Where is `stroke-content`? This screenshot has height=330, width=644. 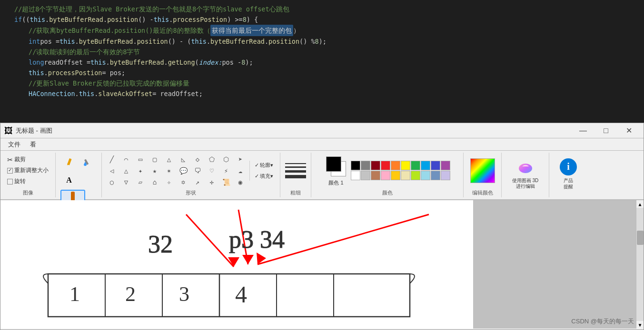 stroke-content is located at coordinates (296, 170).